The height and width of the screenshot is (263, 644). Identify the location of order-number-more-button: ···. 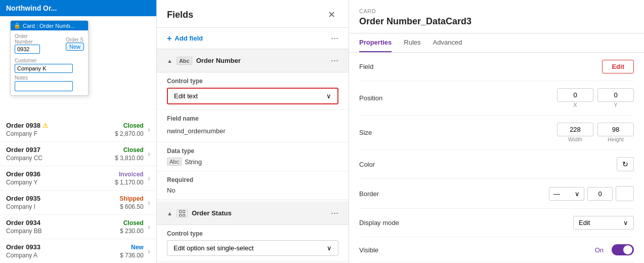
(335, 61).